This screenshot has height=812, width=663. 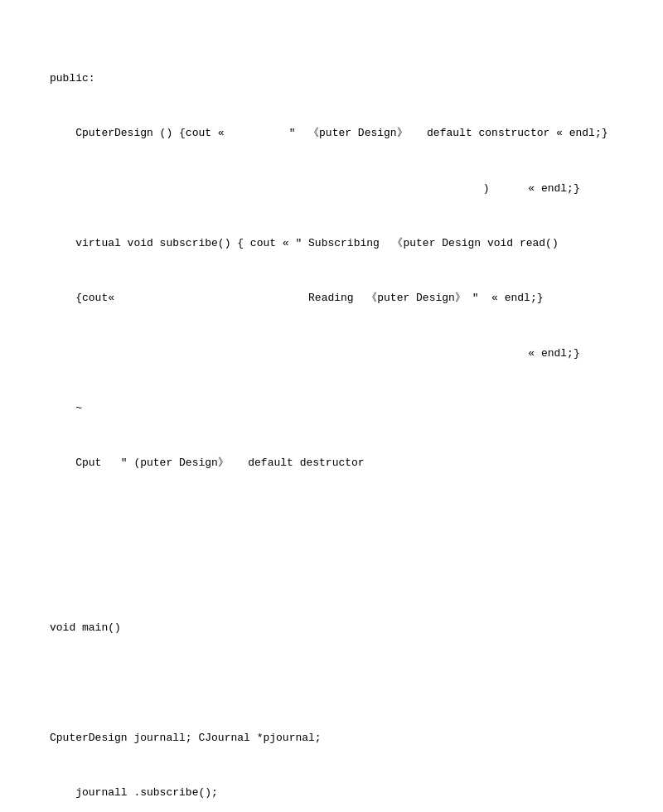 What do you see at coordinates (332, 79) in the screenshot?
I see `code-line-public: public:` at bounding box center [332, 79].